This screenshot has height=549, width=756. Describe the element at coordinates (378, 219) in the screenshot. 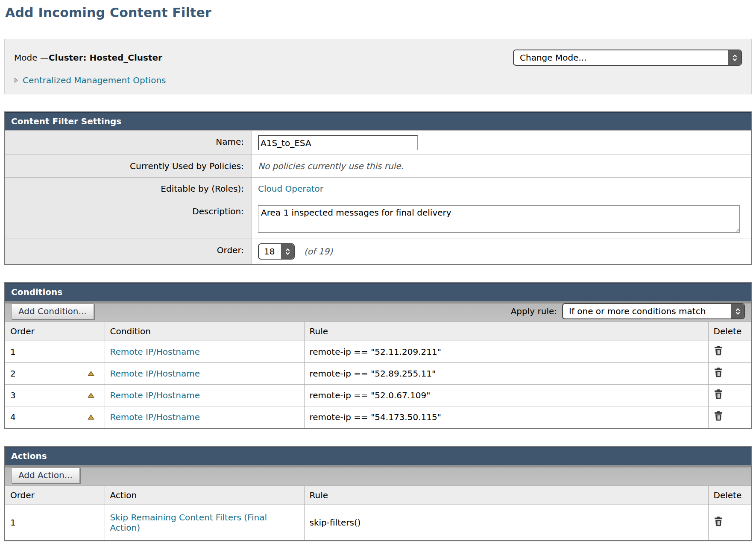

I see `description-row: Description: Area 1 inspected messages f…` at that location.